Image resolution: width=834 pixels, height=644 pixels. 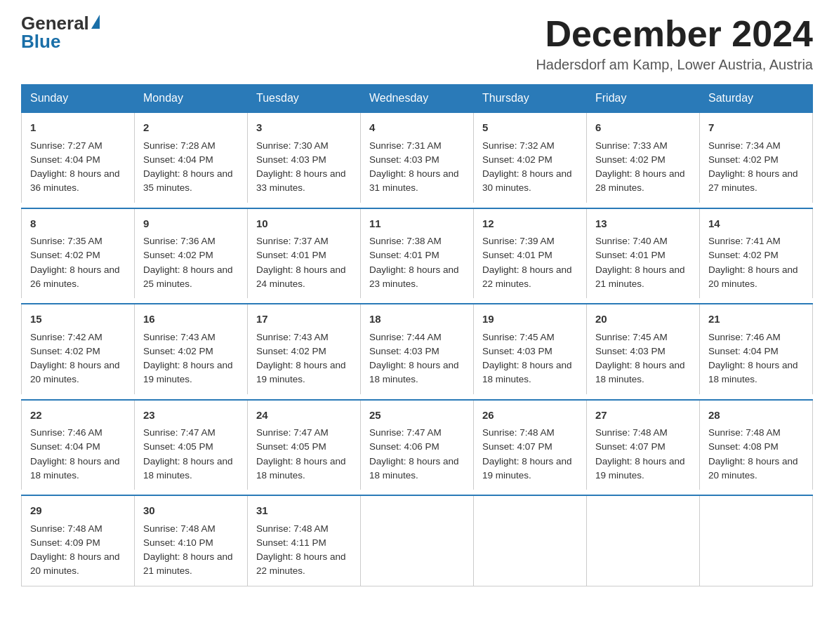 I want to click on daylight-text: Daylight: 8 hours and 24 minutes., so click(x=304, y=278).